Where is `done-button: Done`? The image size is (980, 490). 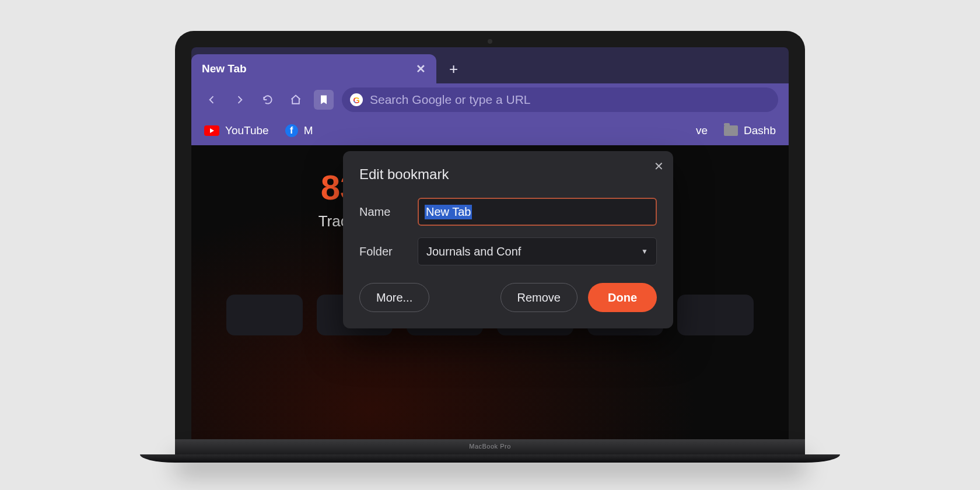 done-button: Done is located at coordinates (622, 298).